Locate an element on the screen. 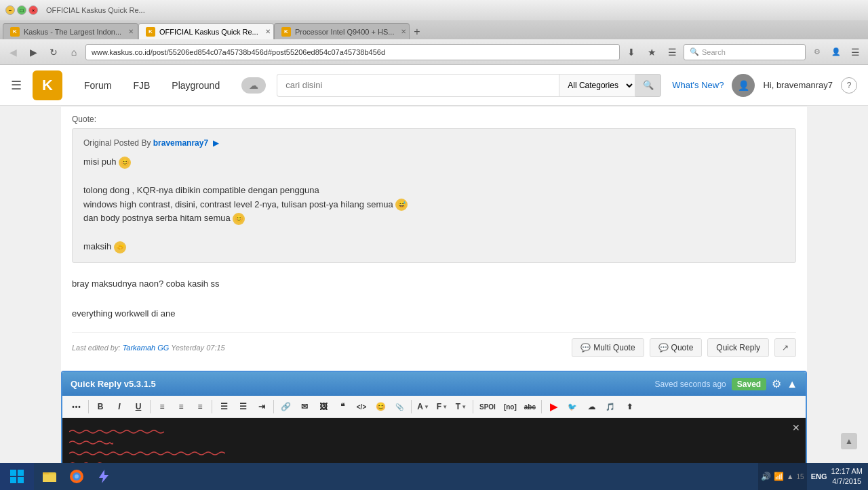 The height and width of the screenshot is (490, 868). tab-1: K Kaskus - The Largest Indon... ✕ is located at coordinates (71, 31).